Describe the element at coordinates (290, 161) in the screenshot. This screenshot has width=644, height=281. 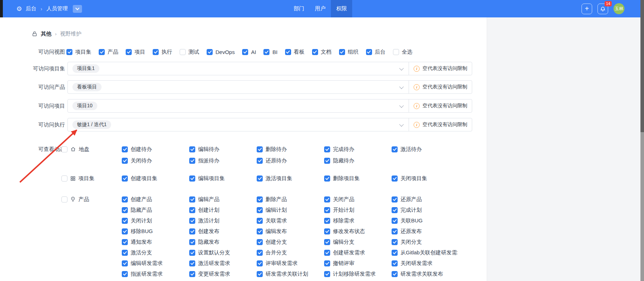
I see `action-checkbox-item: 还原待办` at that location.